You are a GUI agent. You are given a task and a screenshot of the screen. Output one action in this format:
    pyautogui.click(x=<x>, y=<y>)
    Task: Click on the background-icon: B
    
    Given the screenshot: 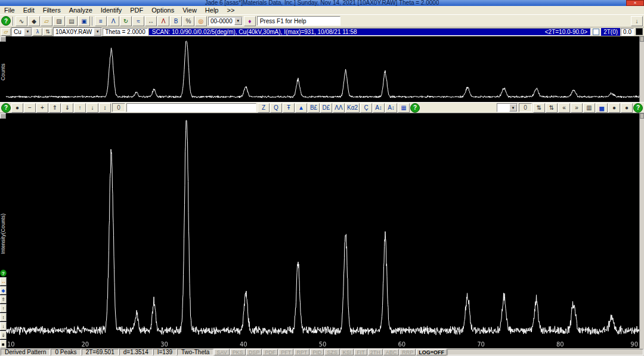 What is the action you would take?
    pyautogui.click(x=176, y=21)
    